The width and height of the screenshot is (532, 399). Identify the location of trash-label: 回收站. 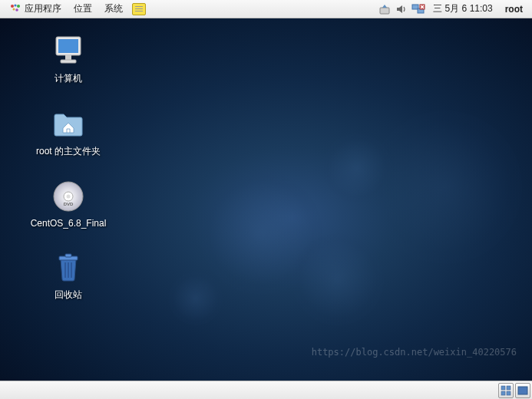
(68, 295).